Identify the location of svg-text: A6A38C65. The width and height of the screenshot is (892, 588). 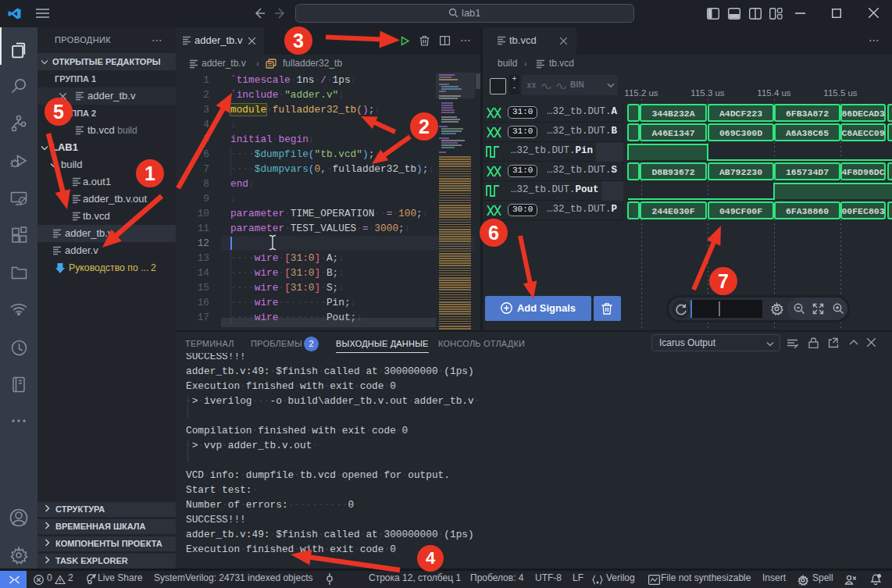
(808, 133).